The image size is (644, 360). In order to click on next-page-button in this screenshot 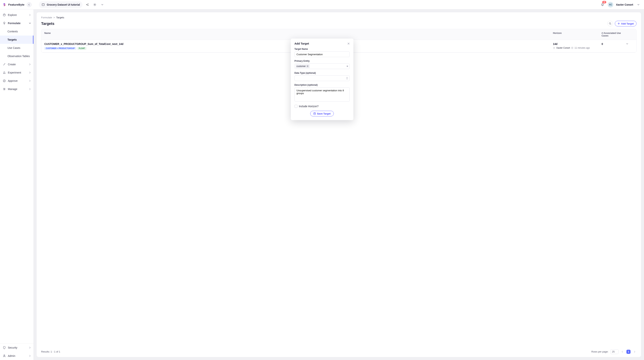, I will do `click(634, 352)`.